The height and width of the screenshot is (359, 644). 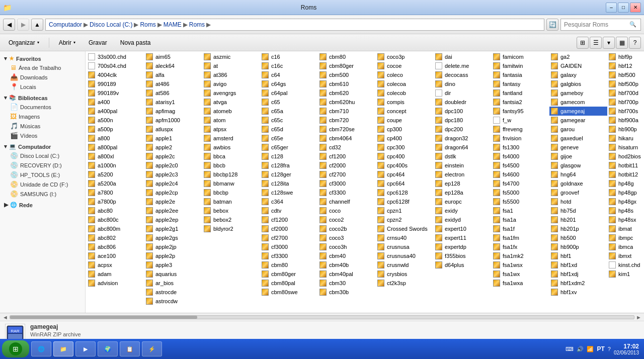 I want to click on list-item: gaxeduel, so click(x=579, y=138).